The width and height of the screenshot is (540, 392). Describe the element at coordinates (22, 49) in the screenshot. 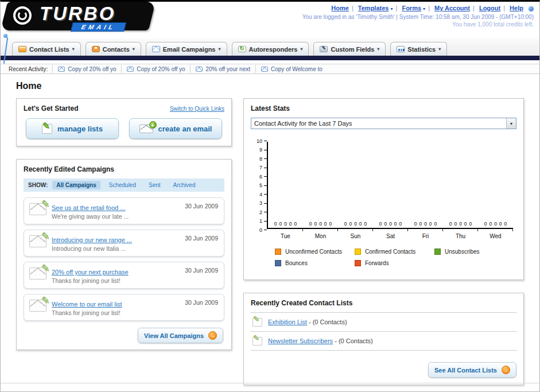

I see `contact-lists-icon` at that location.